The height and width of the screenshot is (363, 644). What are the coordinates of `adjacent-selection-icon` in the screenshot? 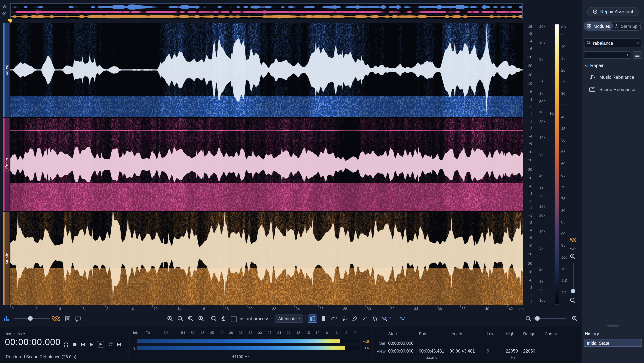 It's located at (374, 318).